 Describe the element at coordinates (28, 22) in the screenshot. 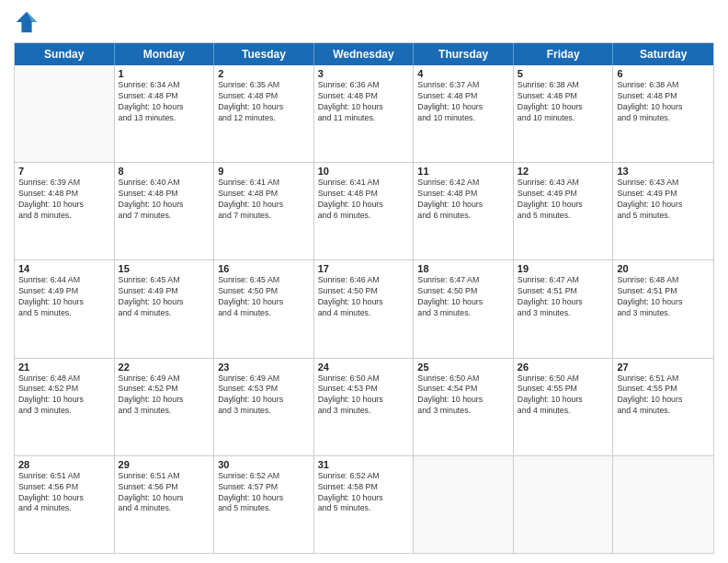

I see `logo` at that location.